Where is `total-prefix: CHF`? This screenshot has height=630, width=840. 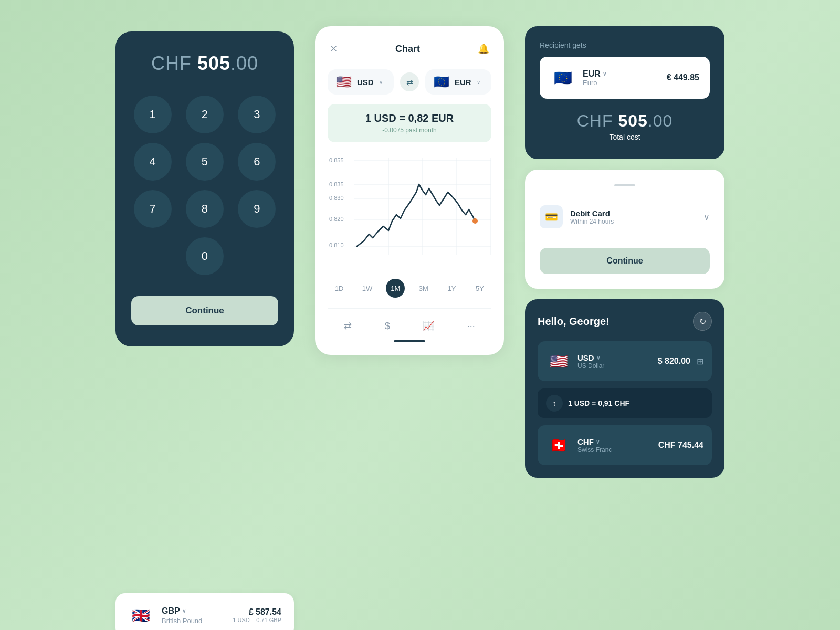 total-prefix: CHF is located at coordinates (597, 121).